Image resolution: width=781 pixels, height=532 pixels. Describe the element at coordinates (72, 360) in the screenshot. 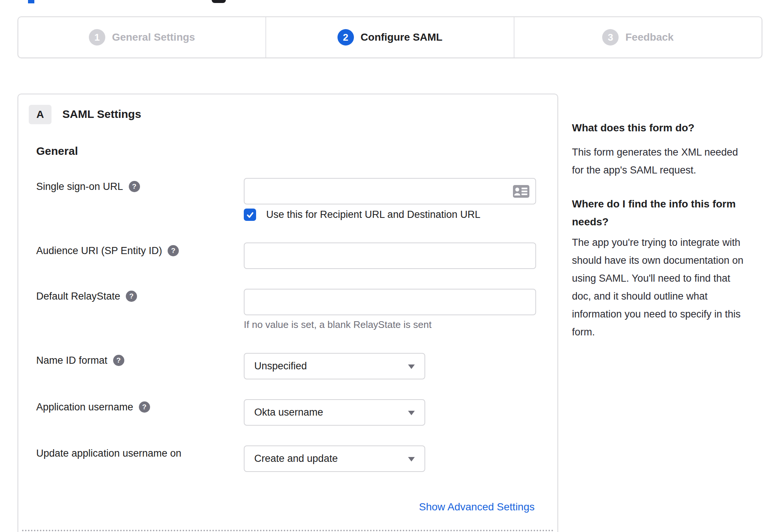

I see `name-id-format-label: Name ID format` at that location.